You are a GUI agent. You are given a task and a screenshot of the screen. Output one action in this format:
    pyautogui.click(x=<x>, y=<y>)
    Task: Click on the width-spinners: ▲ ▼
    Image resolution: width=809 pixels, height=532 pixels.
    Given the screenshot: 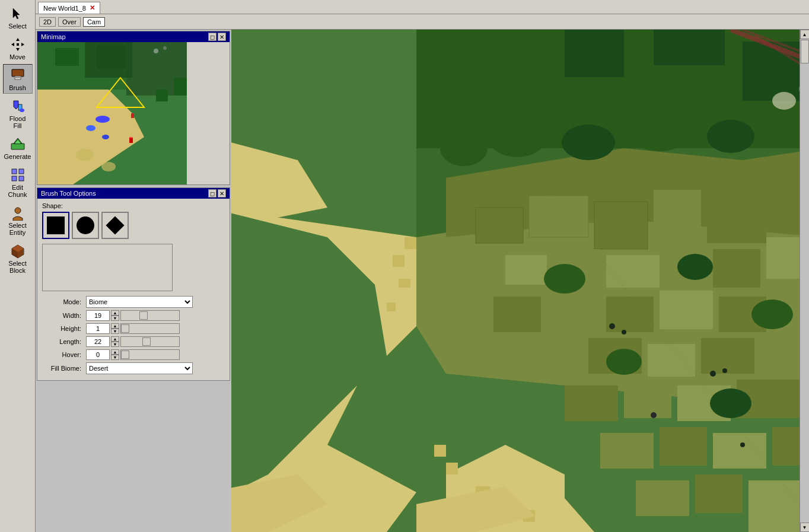 What is the action you would take?
    pyautogui.click(x=115, y=316)
    